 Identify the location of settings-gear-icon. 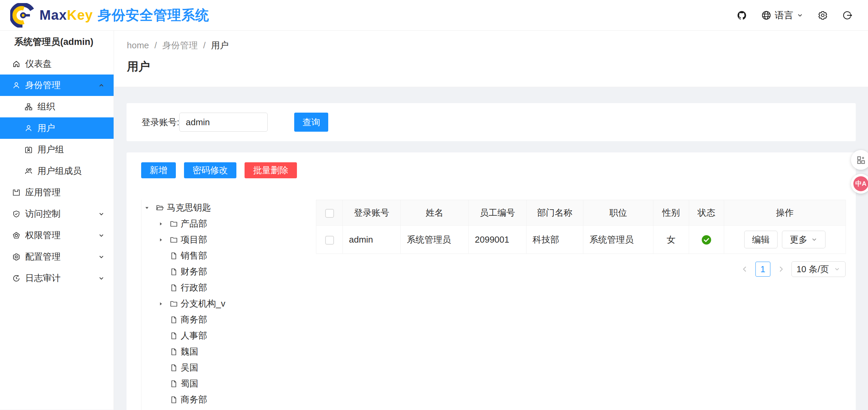
(823, 15).